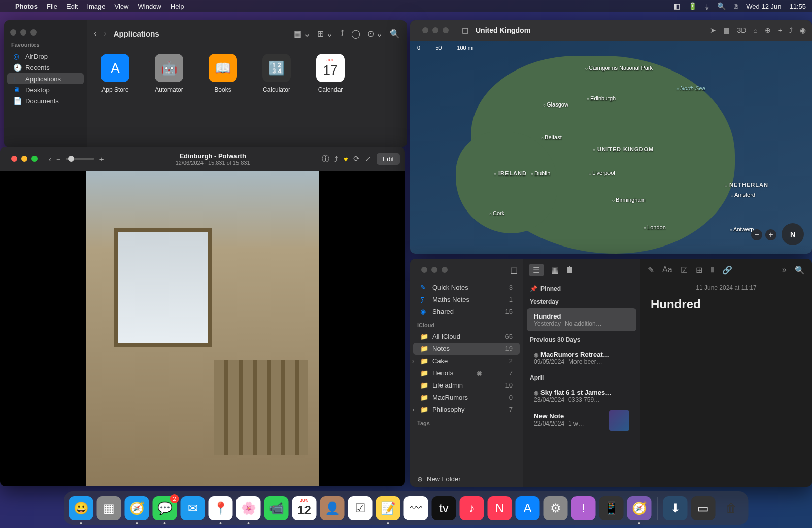  What do you see at coordinates (582, 358) in the screenshot?
I see `note-item: ◉ MacRumors Retreat…09/05/2024More beer…` at bounding box center [582, 358].